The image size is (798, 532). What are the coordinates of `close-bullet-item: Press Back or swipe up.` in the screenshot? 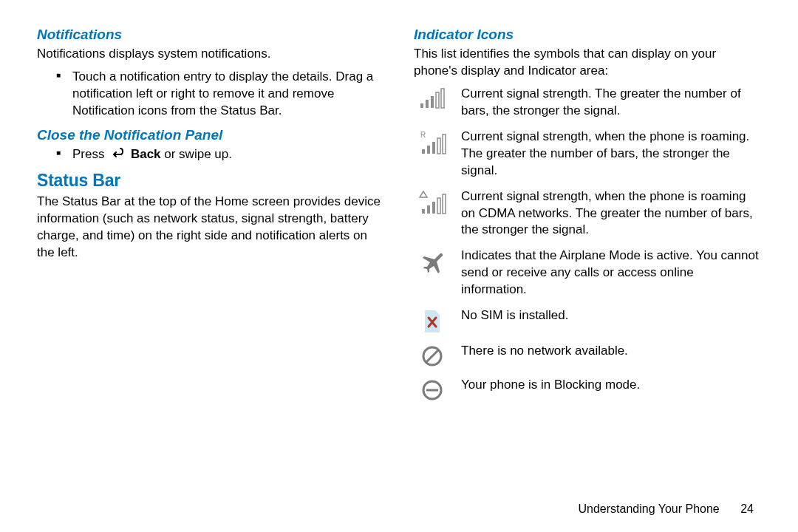 It's located at (211, 155).